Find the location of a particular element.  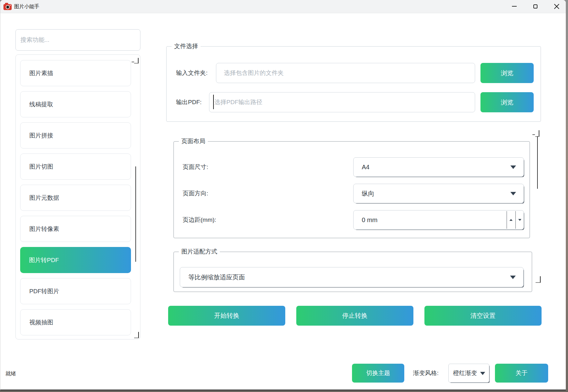

page-size-value: A4 is located at coordinates (366, 167).